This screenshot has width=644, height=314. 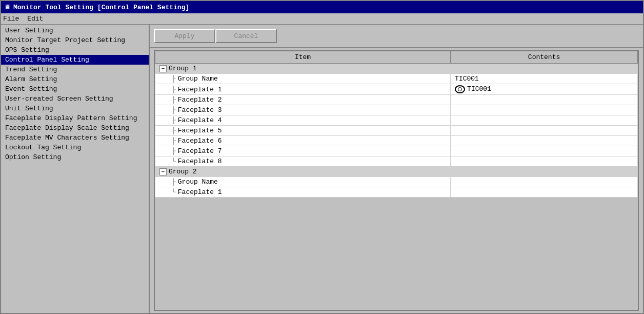 What do you see at coordinates (75, 118) in the screenshot?
I see `sidebar-item-9: Faceplate Display Pattern Setting` at bounding box center [75, 118].